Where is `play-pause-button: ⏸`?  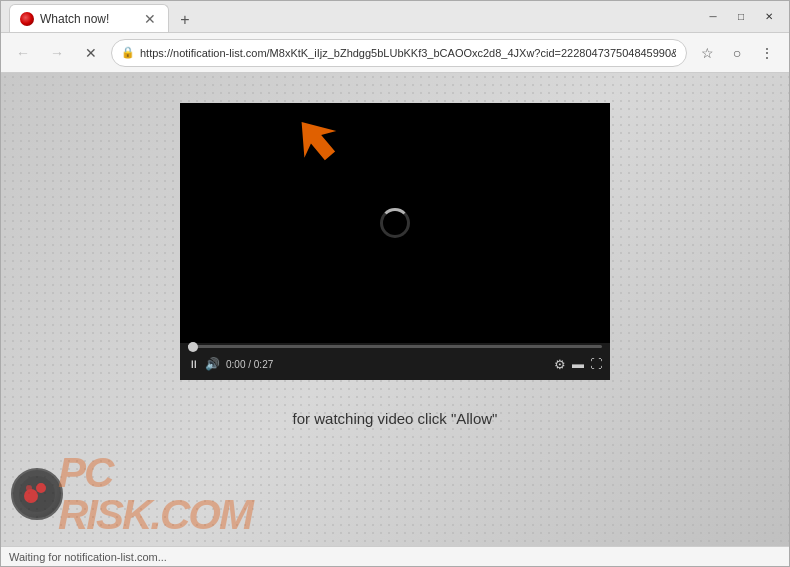
play-pause-button: ⏸ is located at coordinates (194, 364).